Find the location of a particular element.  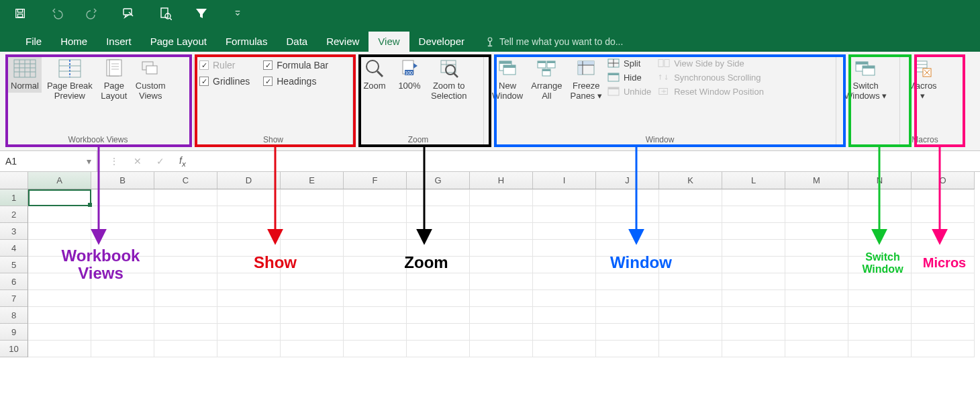

column-header: G is located at coordinates (438, 181).